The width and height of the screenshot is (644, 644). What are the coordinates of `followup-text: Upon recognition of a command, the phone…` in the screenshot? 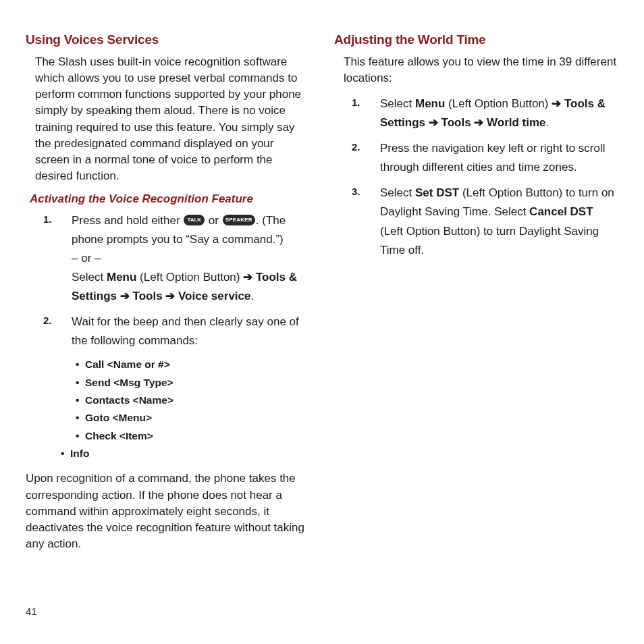 It's located at (167, 512).